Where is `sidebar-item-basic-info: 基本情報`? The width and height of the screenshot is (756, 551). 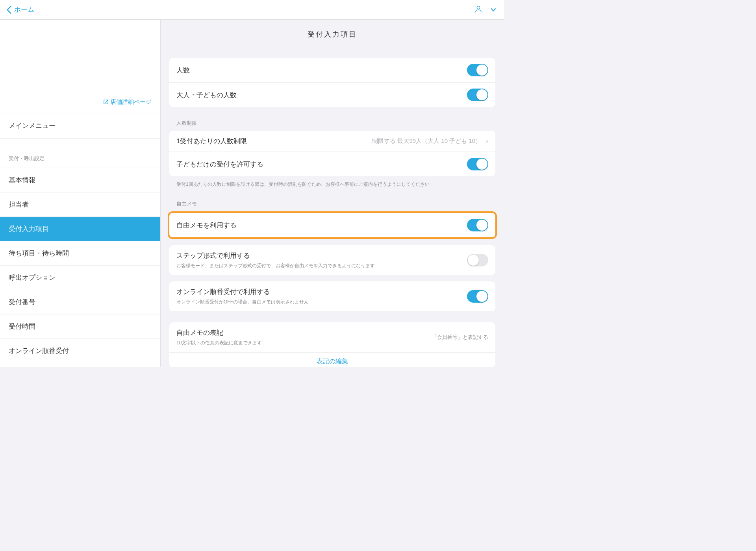 sidebar-item-basic-info: 基本情報 is located at coordinates (80, 180).